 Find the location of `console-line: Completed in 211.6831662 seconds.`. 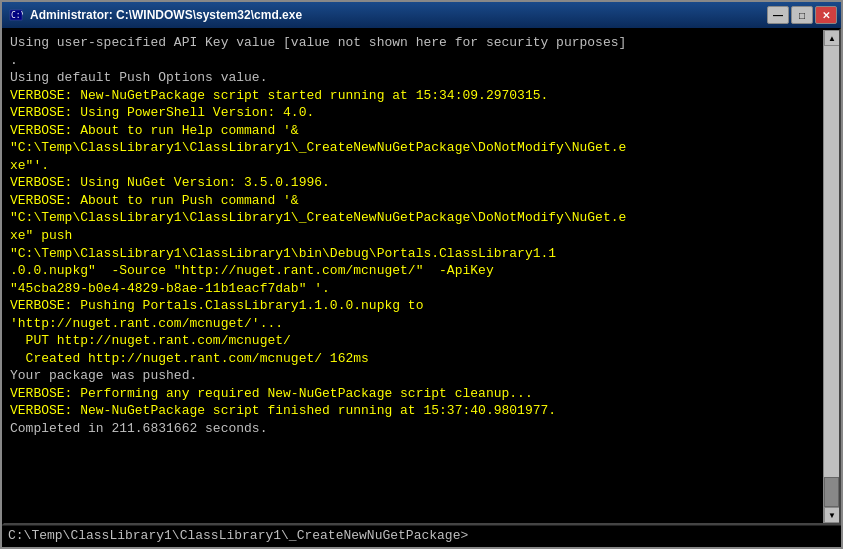

console-line: Completed in 211.6831662 seconds. is located at coordinates (414, 429).